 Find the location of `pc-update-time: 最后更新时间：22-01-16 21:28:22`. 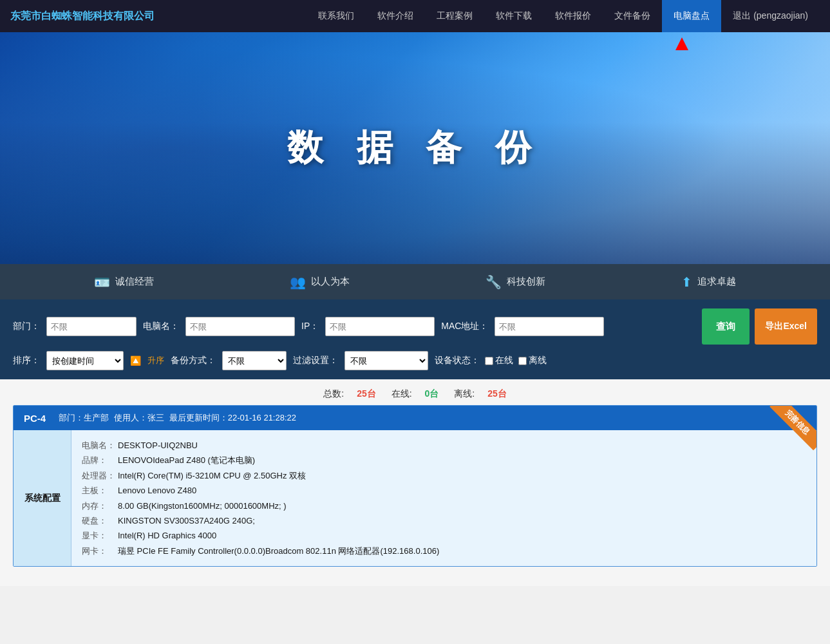

pc-update-time: 最后更新时间：22-01-16 21:28:22 is located at coordinates (233, 418).